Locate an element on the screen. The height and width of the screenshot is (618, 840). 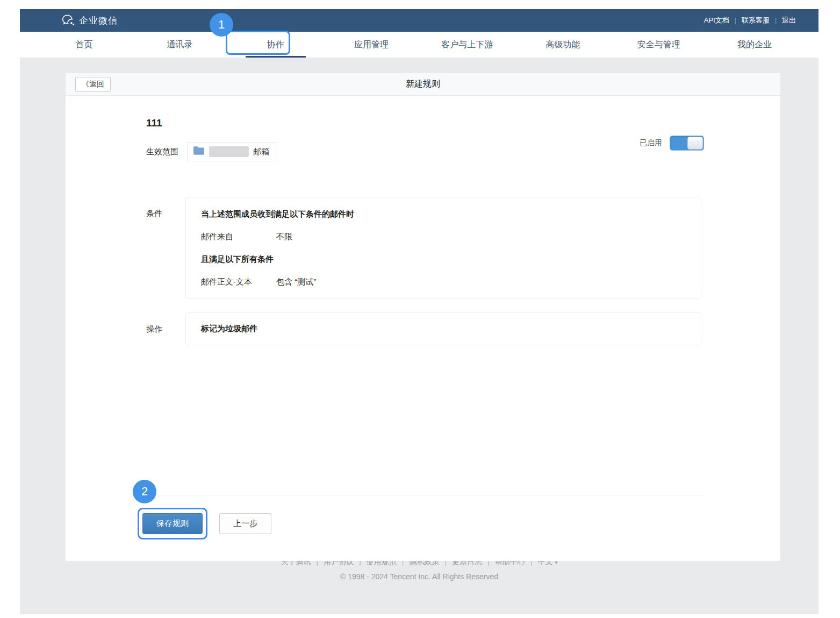
card-header: 《返回 新建规则 is located at coordinates (423, 84).